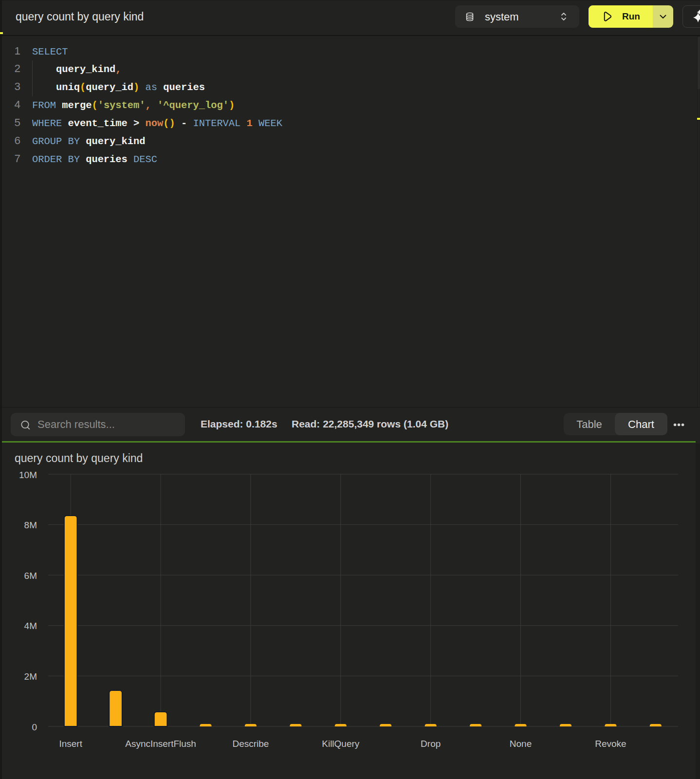 The width and height of the screenshot is (700, 779). What do you see at coordinates (34, 727) in the screenshot?
I see `svg-text: 0` at bounding box center [34, 727].